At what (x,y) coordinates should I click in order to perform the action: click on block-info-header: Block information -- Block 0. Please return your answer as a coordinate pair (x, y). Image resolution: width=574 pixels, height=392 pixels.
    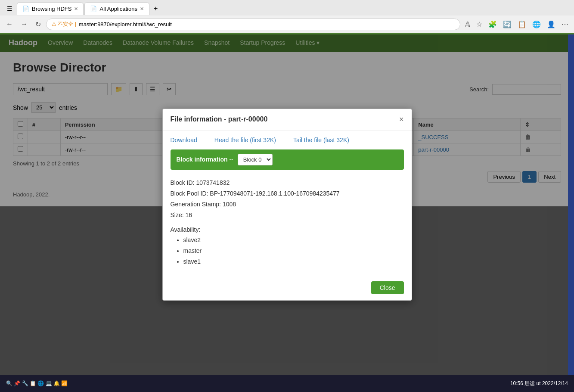
    Looking at the image, I should click on (287, 159).